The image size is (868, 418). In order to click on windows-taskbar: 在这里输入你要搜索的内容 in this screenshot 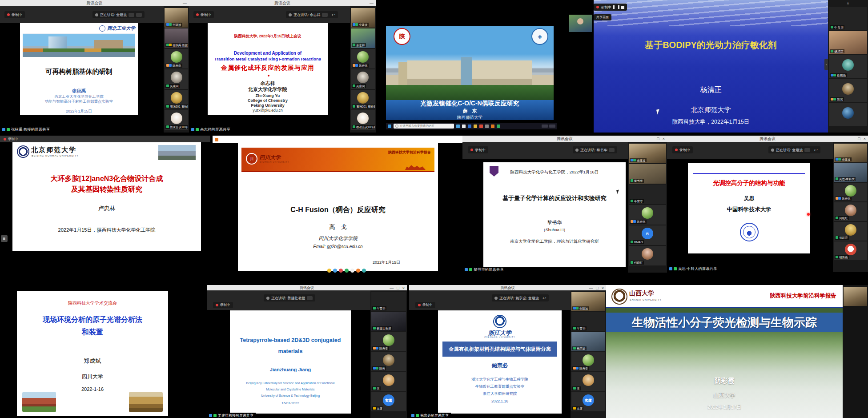, I will do `click(471, 126)`.